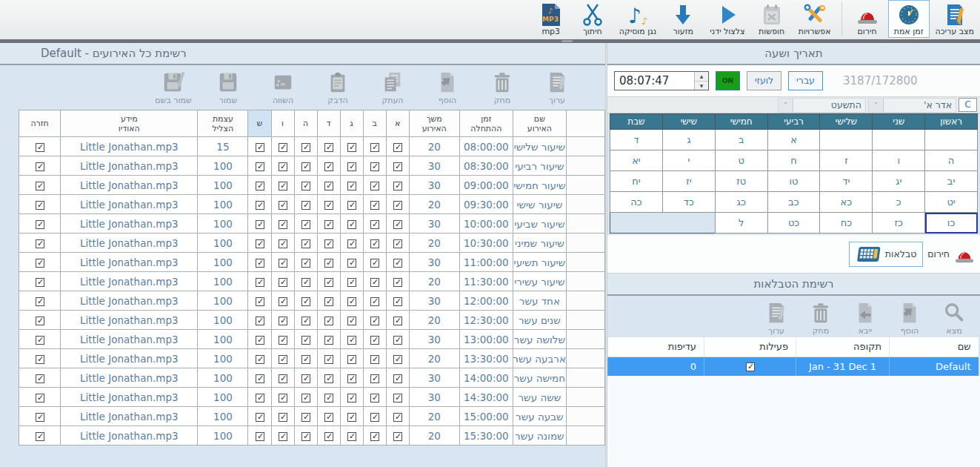 The height and width of the screenshot is (467, 980). Describe the element at coordinates (656, 366) in the screenshot. I see `table-priority-cell: 0` at that location.